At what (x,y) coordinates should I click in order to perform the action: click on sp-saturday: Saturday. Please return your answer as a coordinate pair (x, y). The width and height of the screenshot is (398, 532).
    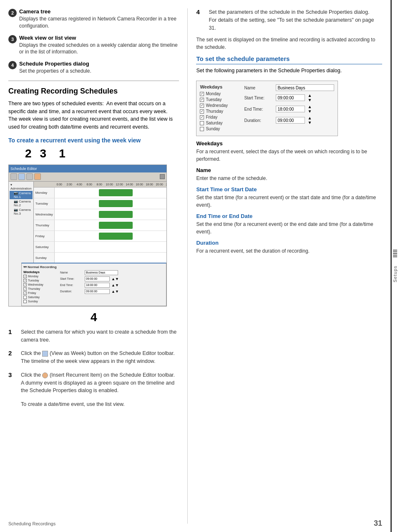
    Looking at the image, I should click on (219, 123).